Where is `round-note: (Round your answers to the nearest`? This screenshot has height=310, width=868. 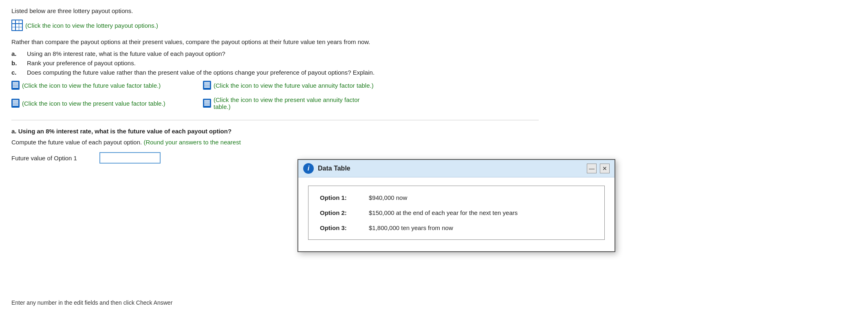
round-note: (Round your answers to the nearest is located at coordinates (192, 142).